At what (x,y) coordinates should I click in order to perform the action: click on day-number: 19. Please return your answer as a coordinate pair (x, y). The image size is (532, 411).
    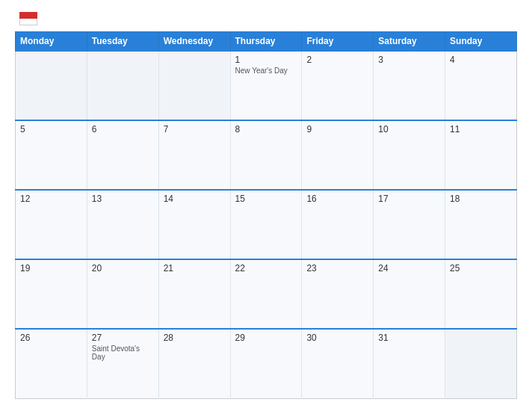
    Looking at the image, I should click on (51, 268).